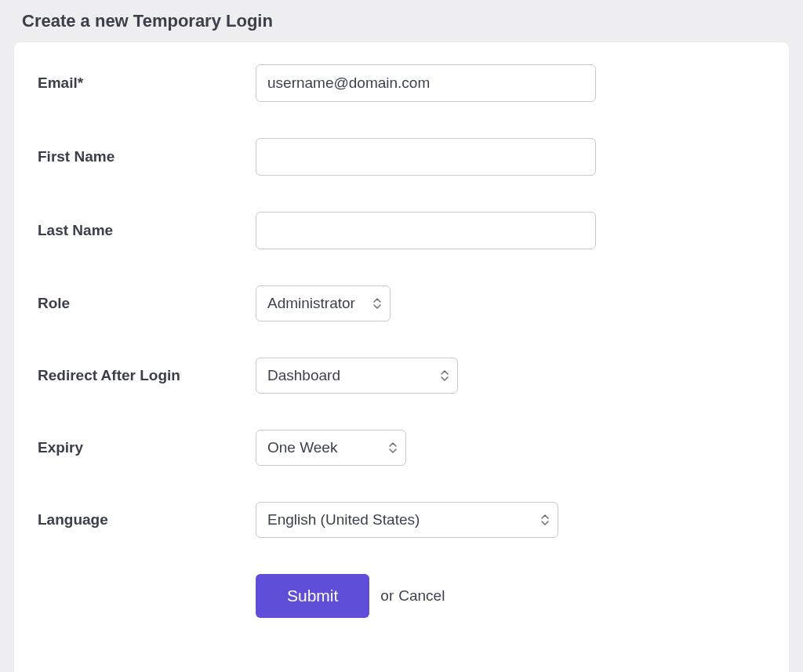 The image size is (803, 672). What do you see at coordinates (147, 520) in the screenshot?
I see `language-label: Language` at bounding box center [147, 520].